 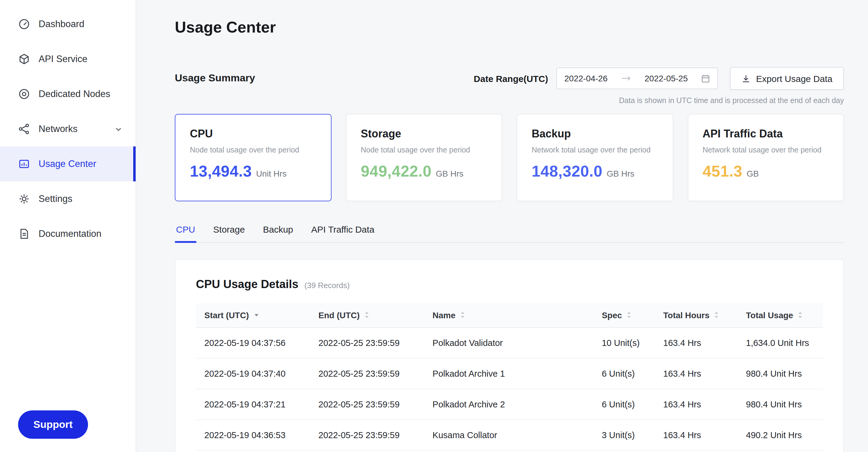 What do you see at coordinates (509, 315) in the screenshot?
I see `column-header-name: Name` at bounding box center [509, 315].